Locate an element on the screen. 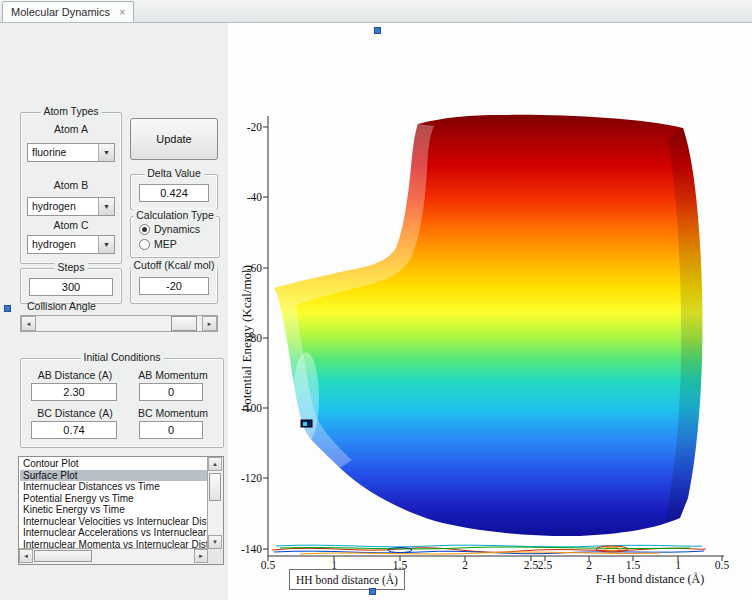  selection-handle-bottom is located at coordinates (372, 592).